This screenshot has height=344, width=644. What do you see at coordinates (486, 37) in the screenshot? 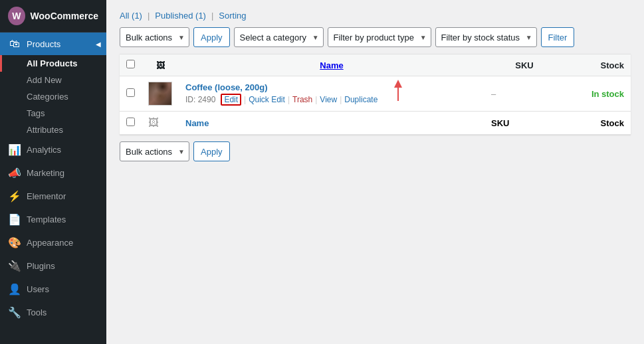
I see `filter-stock-status-wrap: Filter by stock status ▼` at bounding box center [486, 37].